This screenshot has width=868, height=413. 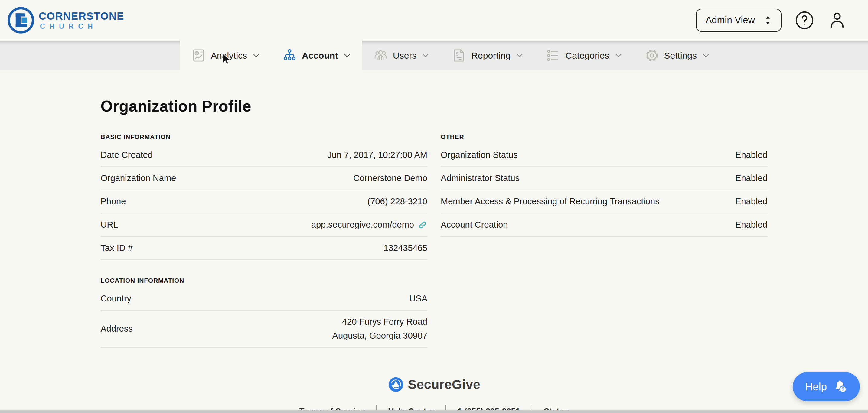 I want to click on org-url-link: app.securegive.com/demo, so click(x=369, y=225).